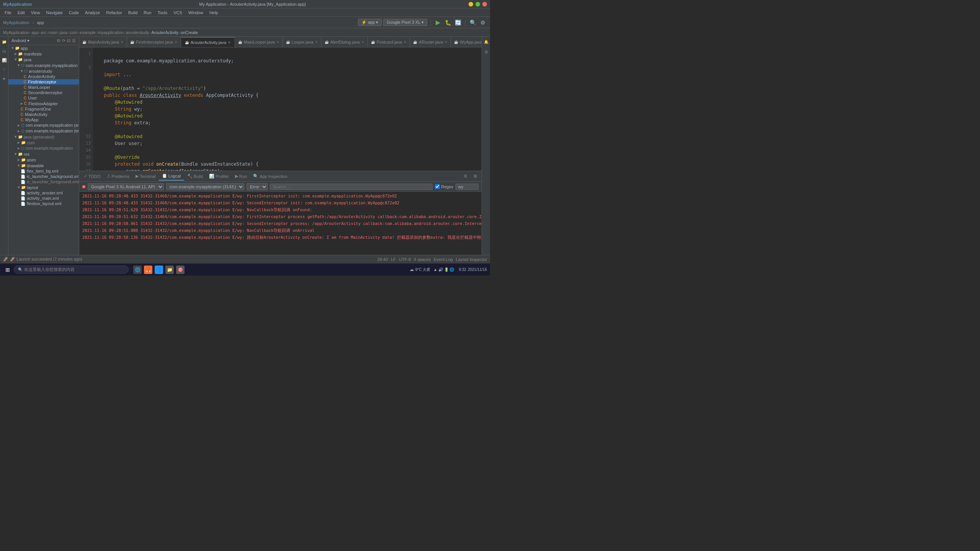 This screenshot has height=551, width=980. What do you see at coordinates (44, 87) in the screenshot?
I see `tree-item-mainlooper: C MainLooper` at bounding box center [44, 87].